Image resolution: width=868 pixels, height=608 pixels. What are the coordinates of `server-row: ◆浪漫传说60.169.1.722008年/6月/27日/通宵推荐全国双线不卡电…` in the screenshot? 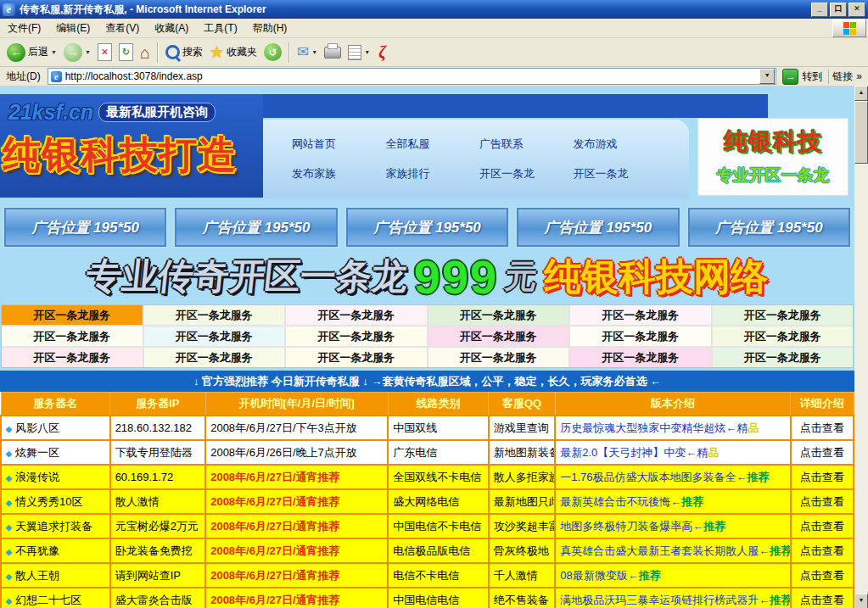 It's located at (428, 477).